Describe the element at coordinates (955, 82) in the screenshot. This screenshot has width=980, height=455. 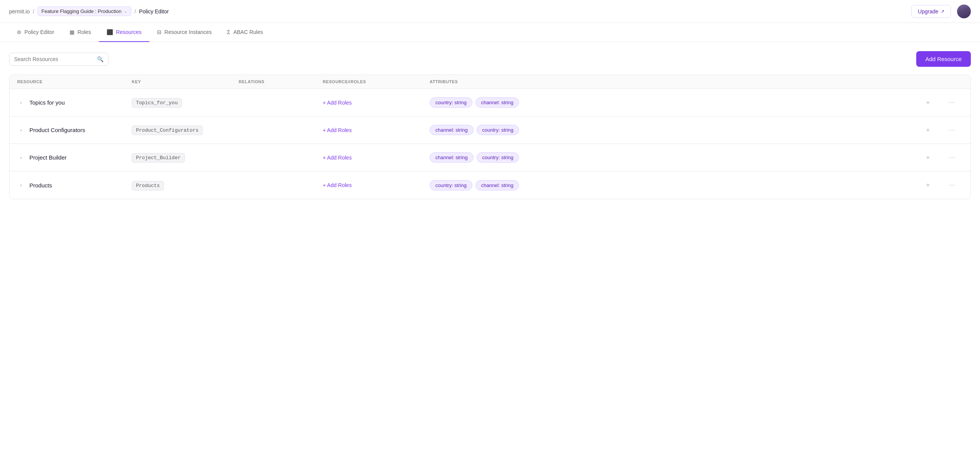
I see `col-header-actions-more` at that location.